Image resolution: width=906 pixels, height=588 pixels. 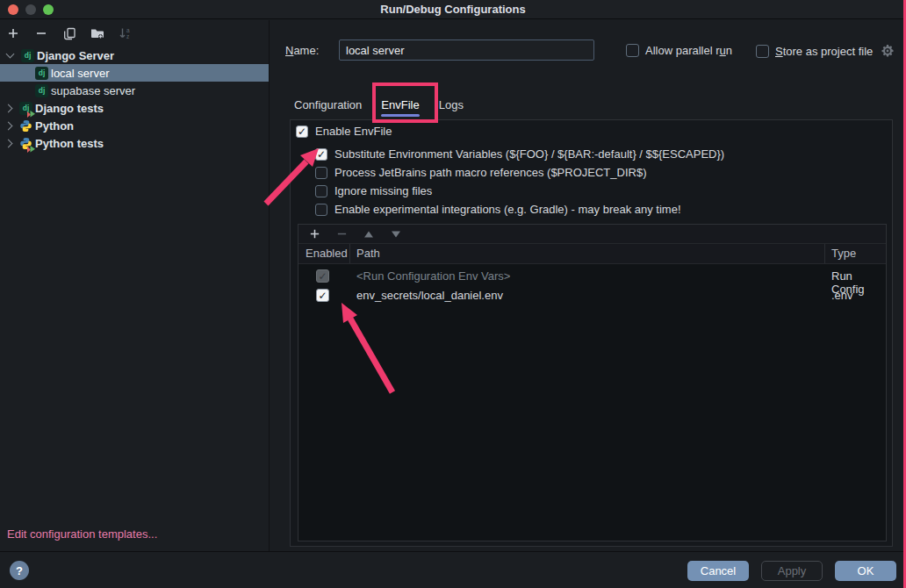 I want to click on copy-configuration-icon, so click(x=69, y=33).